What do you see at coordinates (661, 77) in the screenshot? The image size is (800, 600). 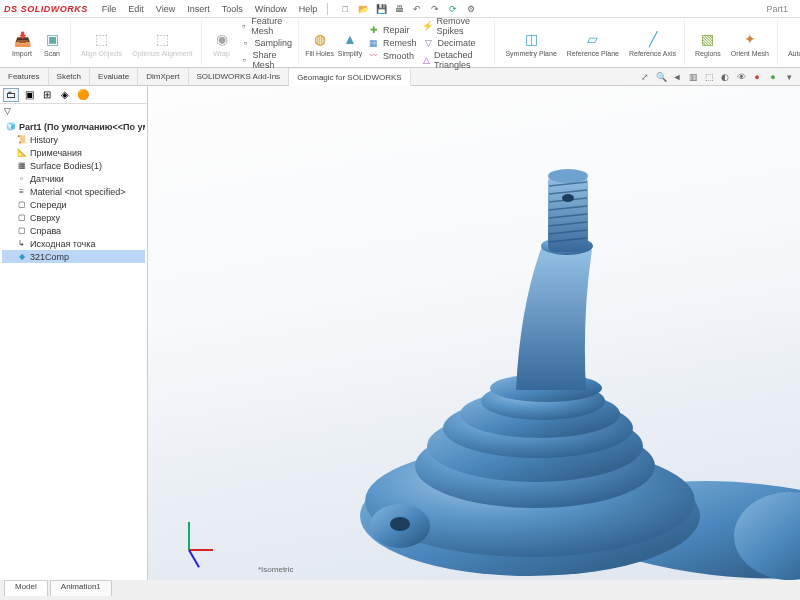 I see `zoom-area-icon: 🔍` at bounding box center [661, 77].